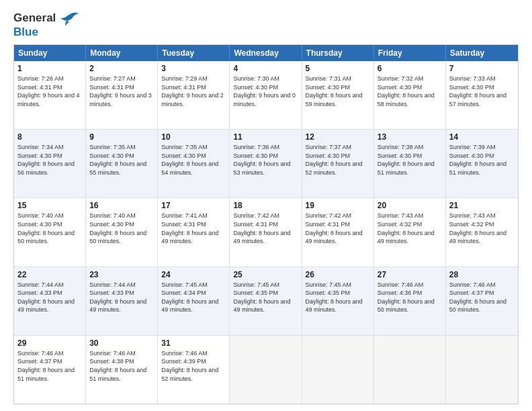 The height and width of the screenshot is (411, 532). What do you see at coordinates (482, 137) in the screenshot?
I see `day-number: 14` at bounding box center [482, 137].